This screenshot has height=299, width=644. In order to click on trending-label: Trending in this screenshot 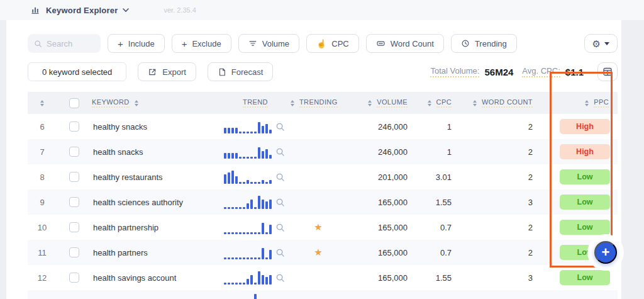, I will do `click(491, 44)`.